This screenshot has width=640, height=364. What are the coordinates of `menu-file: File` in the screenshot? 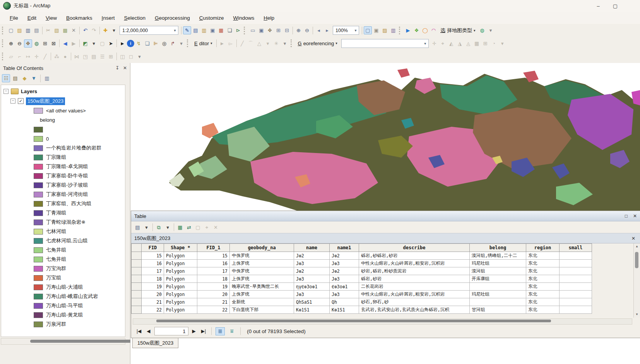 It's located at (14, 18).